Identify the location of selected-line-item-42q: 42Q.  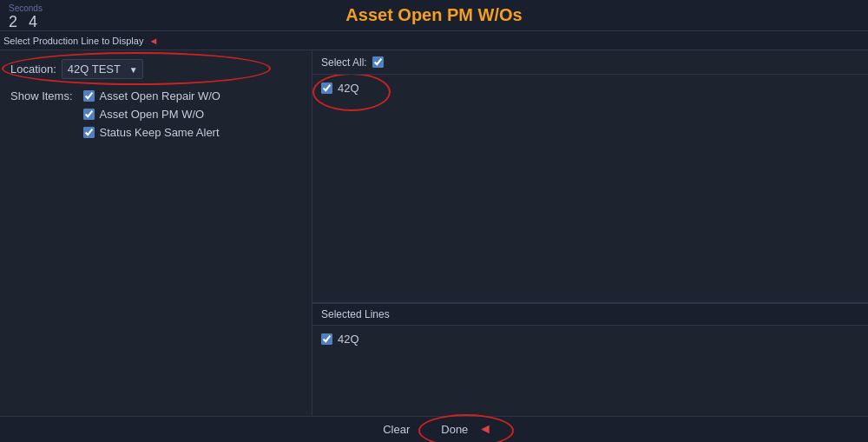
(590, 339).